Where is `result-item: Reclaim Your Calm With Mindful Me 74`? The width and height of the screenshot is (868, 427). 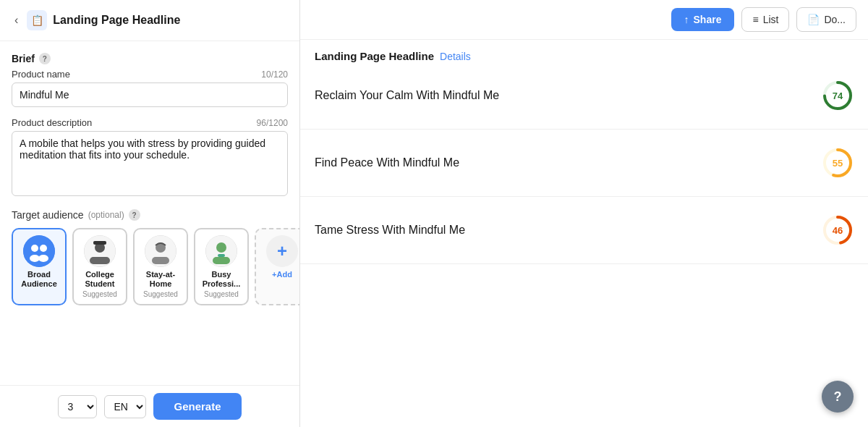 result-item: Reclaim Your Calm With Mindful Me 74 is located at coordinates (584, 96).